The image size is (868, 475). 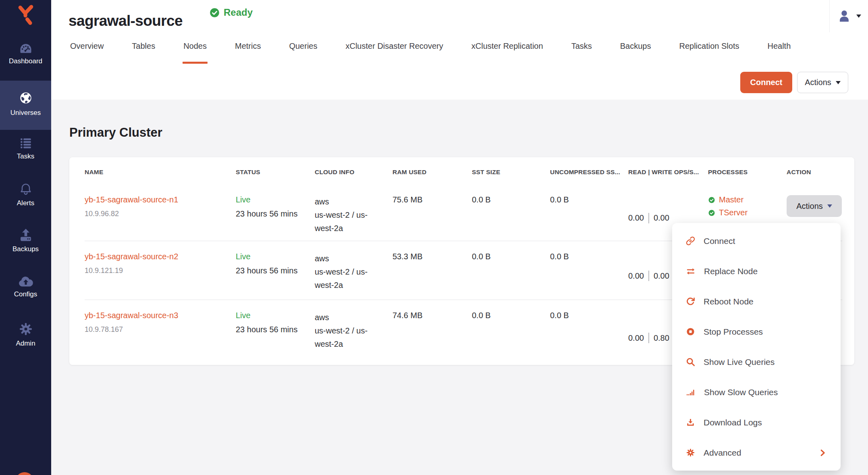 What do you see at coordinates (709, 46) in the screenshot?
I see `tab-replication-slots: Replication Slots` at bounding box center [709, 46].